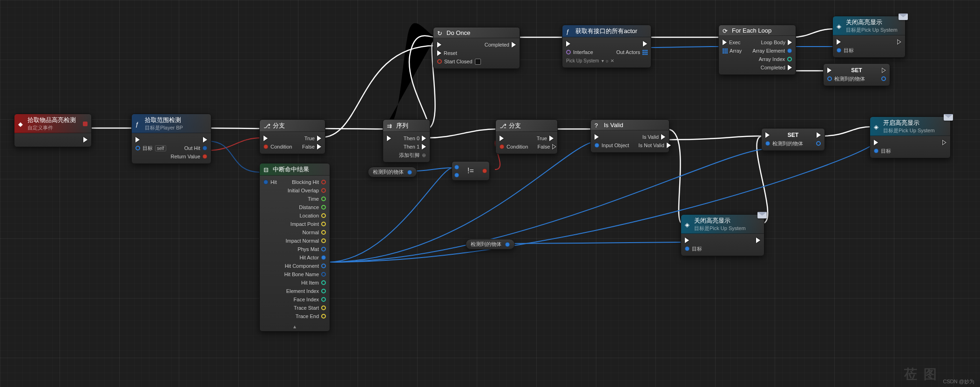 This screenshot has width=980, height=387. Describe the element at coordinates (471, 171) in the screenshot. I see `node-not-equal: !=` at that location.